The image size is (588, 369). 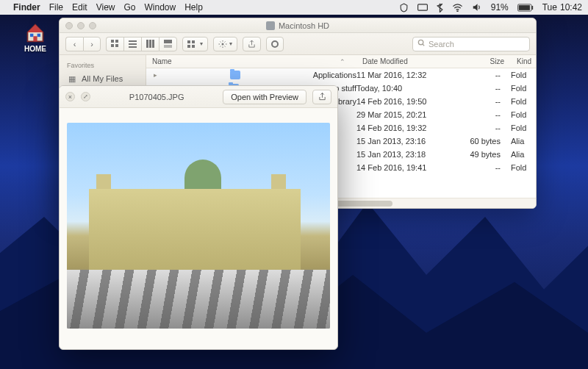 What do you see at coordinates (74, 44) in the screenshot?
I see `back-button: ‹` at bounding box center [74, 44].